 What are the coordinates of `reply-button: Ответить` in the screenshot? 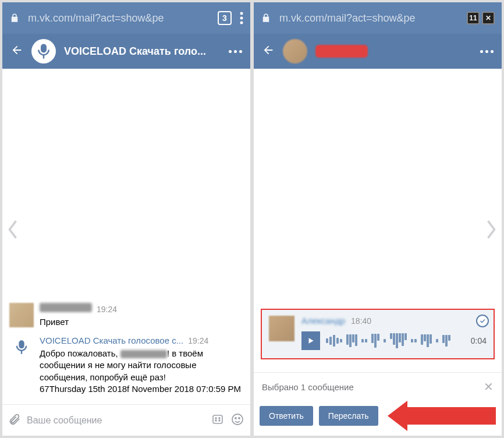 It's located at (286, 416).